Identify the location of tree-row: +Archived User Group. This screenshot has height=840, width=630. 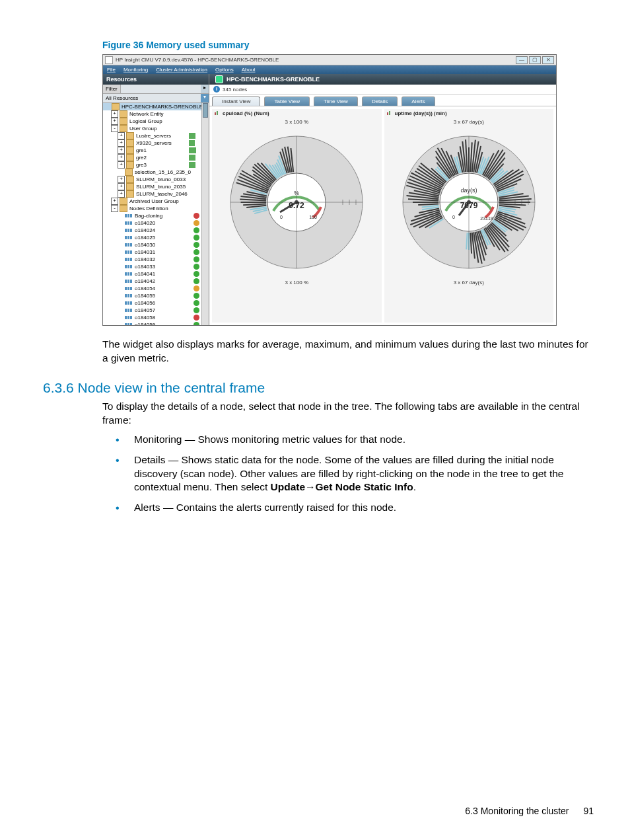
(156, 201).